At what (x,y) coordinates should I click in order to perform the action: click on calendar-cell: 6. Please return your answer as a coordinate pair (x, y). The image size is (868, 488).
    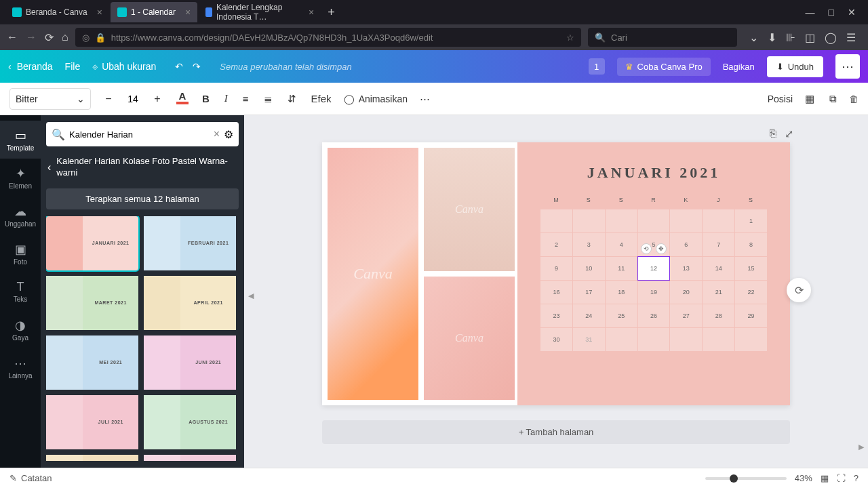
    Looking at the image, I should click on (686, 245).